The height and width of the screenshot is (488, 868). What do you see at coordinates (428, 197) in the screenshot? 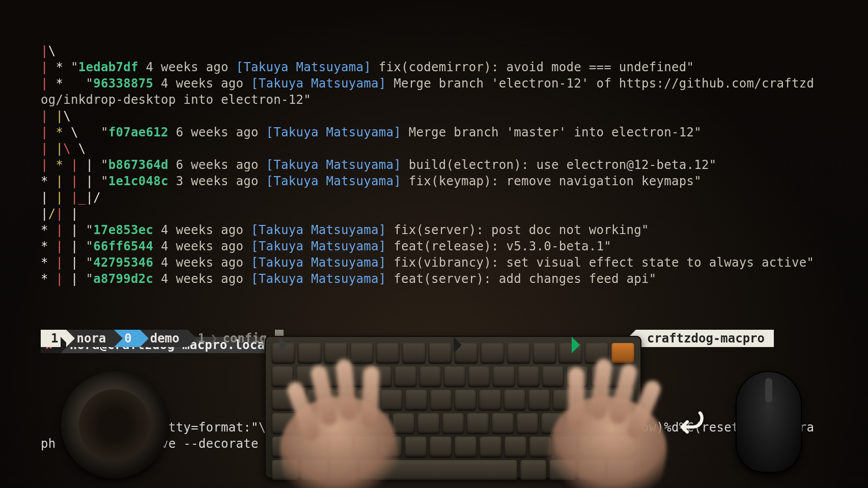
I see `git-log-line: | | |_|/` at bounding box center [428, 197].